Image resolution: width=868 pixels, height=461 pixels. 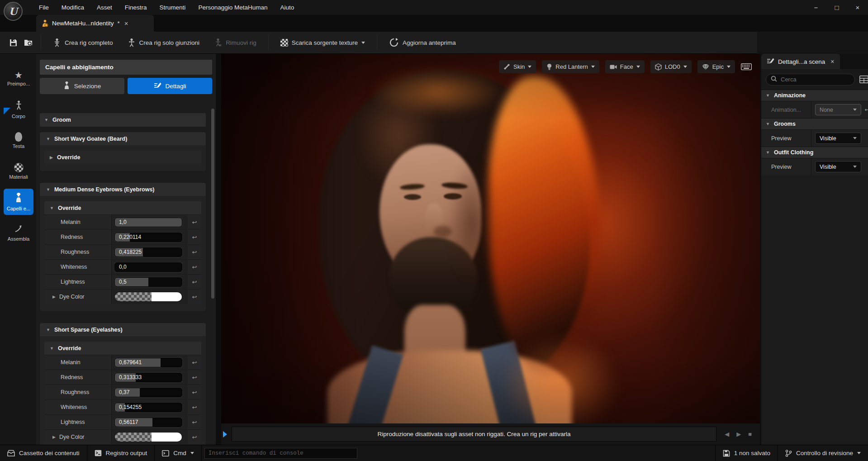 I want to click on menu-personaggio-metahuman: Personaggio MetaHuman, so click(x=232, y=7).